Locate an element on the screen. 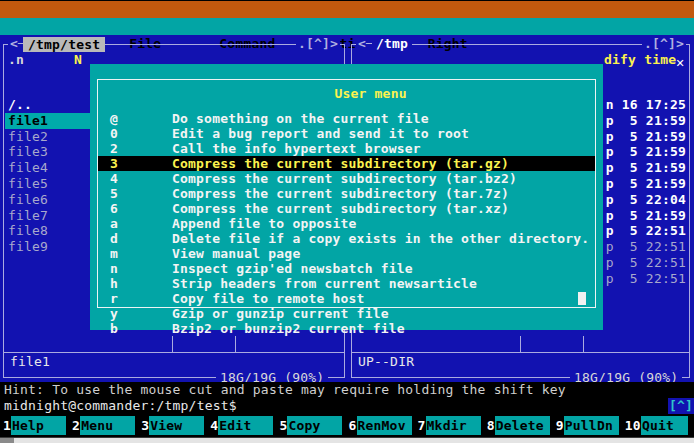 Image resolution: width=694 pixels, height=443 pixels. function-key-label: RenMov is located at coordinates (384, 426).